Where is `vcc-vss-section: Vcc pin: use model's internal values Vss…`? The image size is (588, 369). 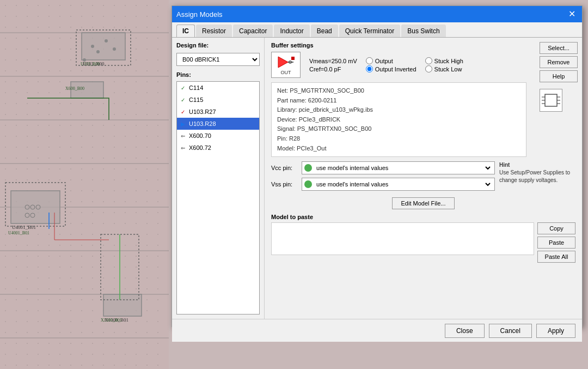
vcc-vss-section: Vcc pin: use model's internal values Vss… is located at coordinates (424, 176).